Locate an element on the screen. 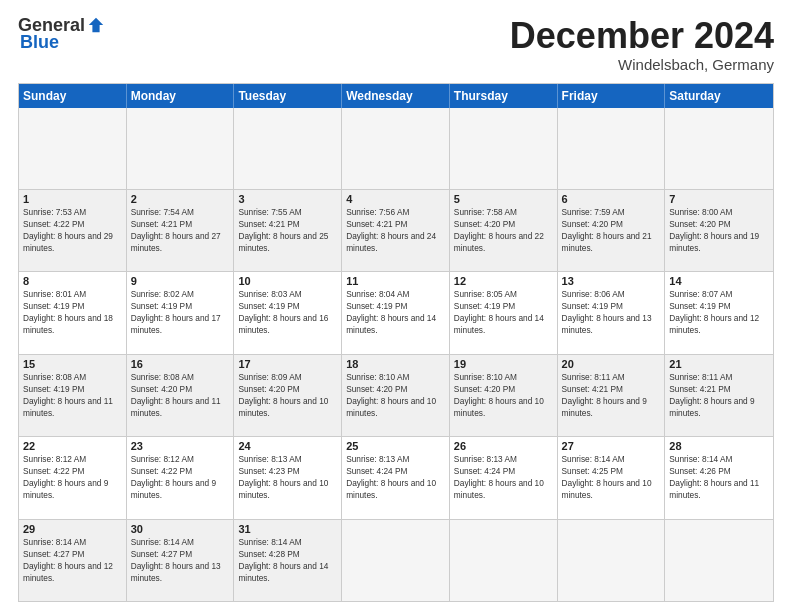 The width and height of the screenshot is (792, 612). calendar-cell: 30Sunrise: 8:14 AMSunset: 4:27 PMDayligh… is located at coordinates (181, 560).